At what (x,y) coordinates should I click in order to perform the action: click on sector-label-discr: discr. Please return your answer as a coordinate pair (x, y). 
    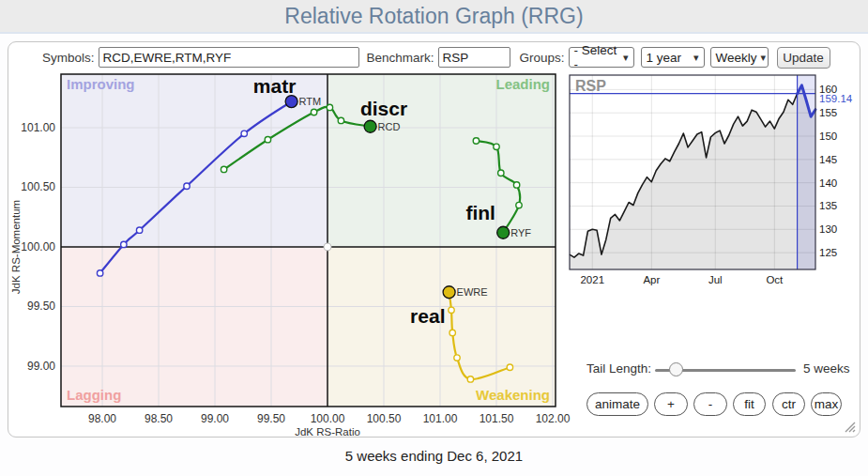
    Looking at the image, I should click on (384, 109).